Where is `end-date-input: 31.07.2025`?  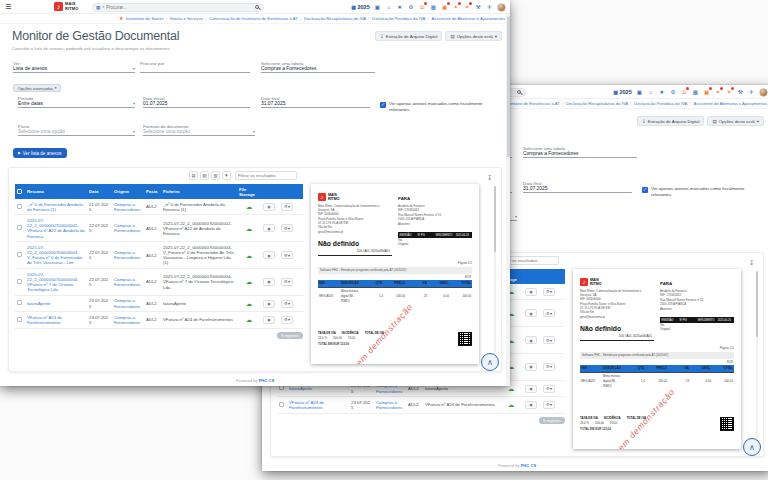 end-date-input: 31.07.2025 is located at coordinates (316, 104).